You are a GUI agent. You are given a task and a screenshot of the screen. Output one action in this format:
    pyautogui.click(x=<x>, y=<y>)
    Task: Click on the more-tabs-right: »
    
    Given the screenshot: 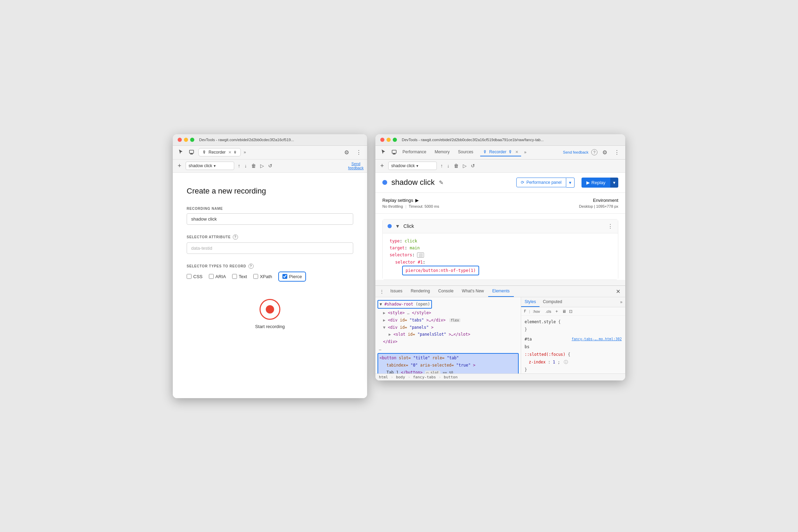 What is the action you would take?
    pyautogui.click(x=525, y=152)
    